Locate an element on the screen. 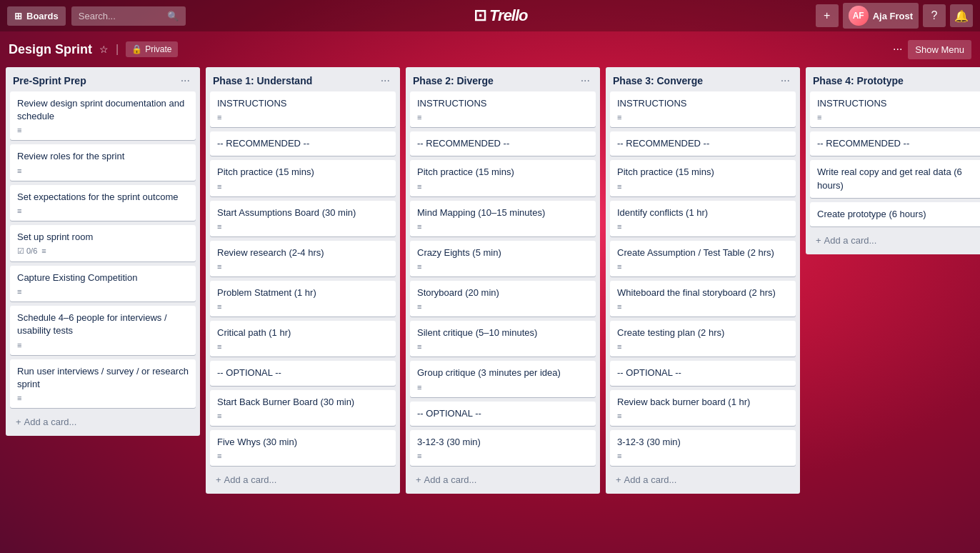  star-icon: ☆ is located at coordinates (104, 49).